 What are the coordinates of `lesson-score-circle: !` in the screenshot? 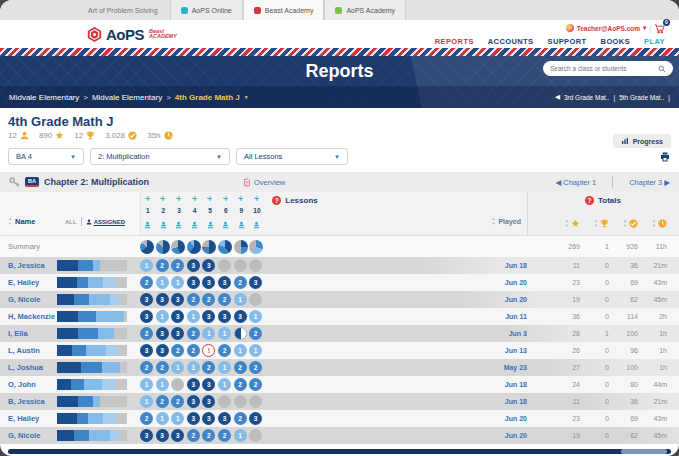 It's located at (208, 350).